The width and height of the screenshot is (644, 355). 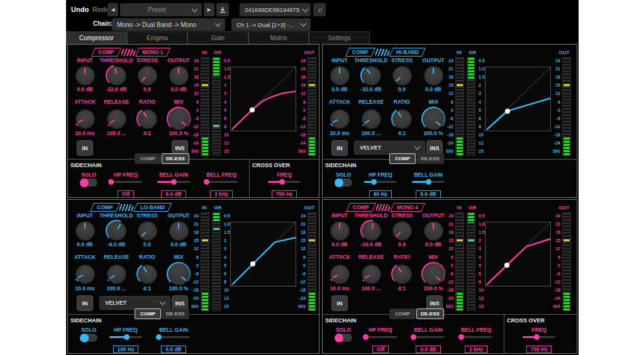 I want to click on tab-matrix: Matrix, so click(x=279, y=38).